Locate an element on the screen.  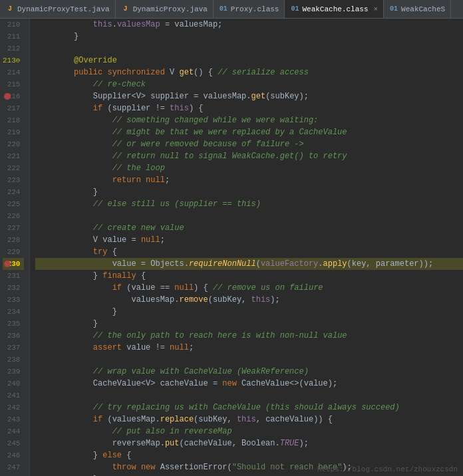
close-icon: × is located at coordinates (377, 9).